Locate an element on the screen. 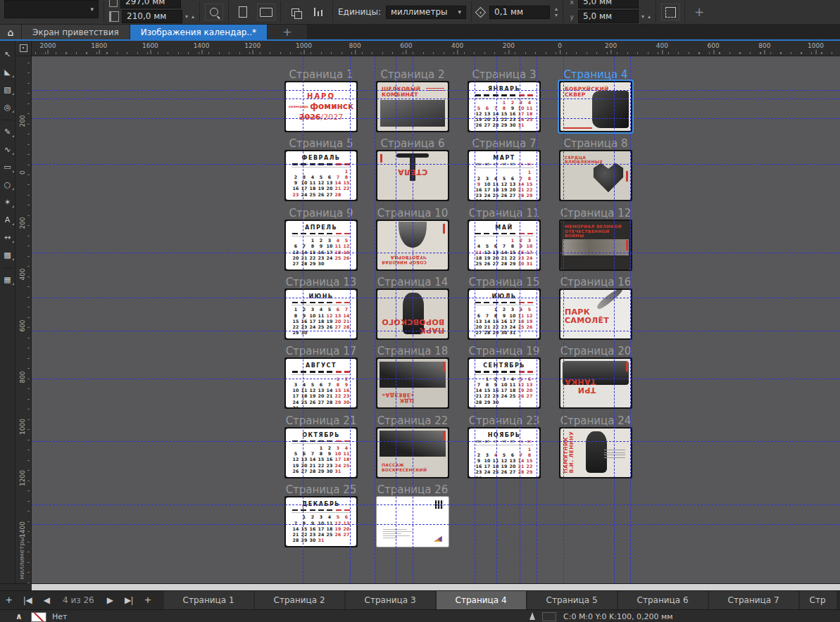 Image resolution: width=840 pixels, height=622 pixels. shape-tool-icon: ◣ is located at coordinates (8, 72).